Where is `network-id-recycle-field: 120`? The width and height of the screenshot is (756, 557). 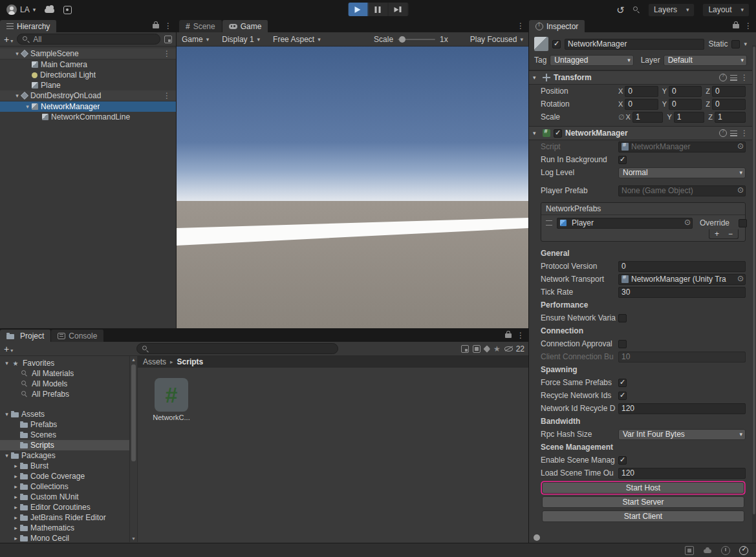 network-id-recycle-field: 120 is located at coordinates (682, 408).